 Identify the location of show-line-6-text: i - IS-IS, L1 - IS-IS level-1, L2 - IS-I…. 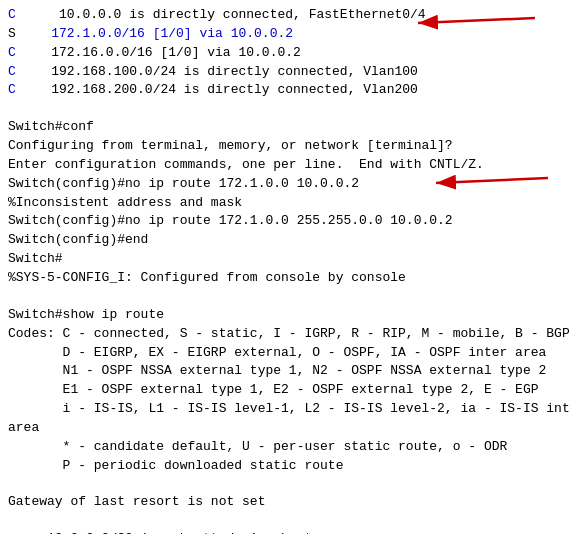
(289, 410).